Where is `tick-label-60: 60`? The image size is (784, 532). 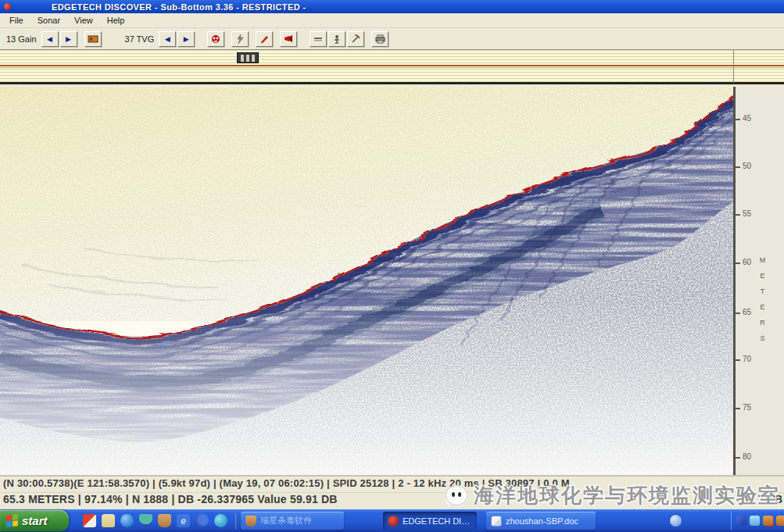
tick-label-60: 60 is located at coordinates (747, 262).